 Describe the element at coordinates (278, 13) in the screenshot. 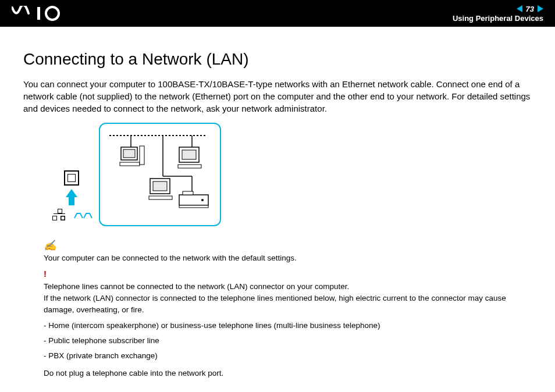

I see `header-bar: 73 Using Peripheral Devices` at that location.